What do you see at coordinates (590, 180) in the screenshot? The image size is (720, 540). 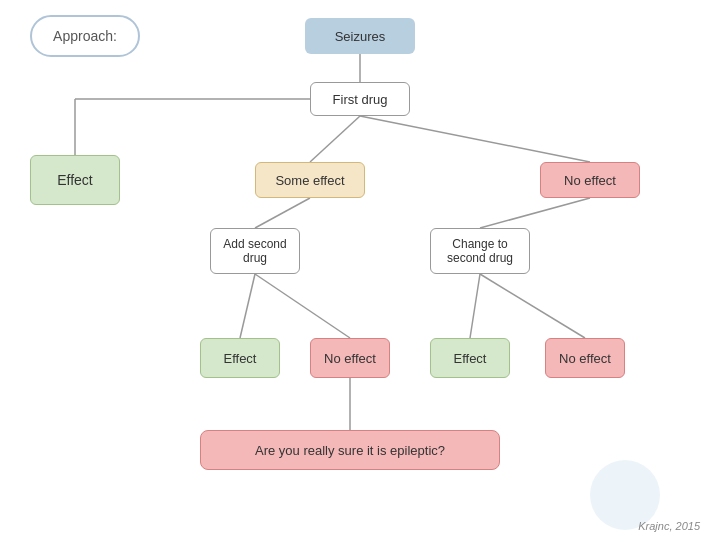 I see `no-effect-top-node: No effect` at bounding box center [590, 180].